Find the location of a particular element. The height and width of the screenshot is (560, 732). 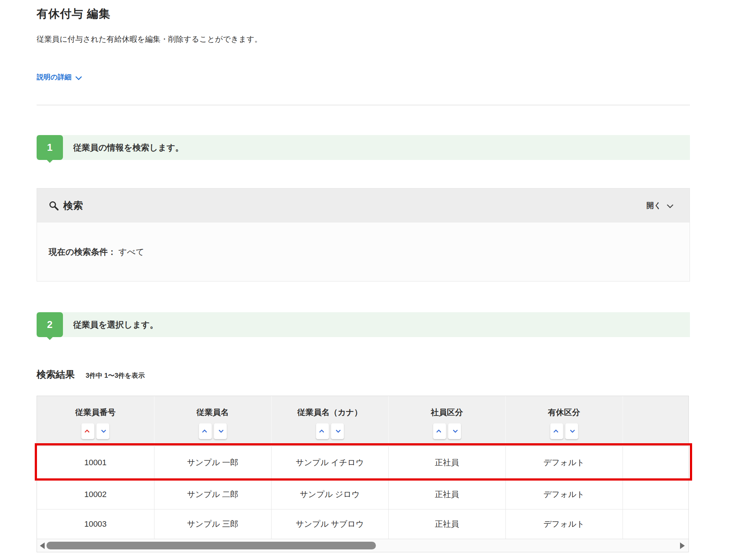

cell-employee-number: 10003 is located at coordinates (96, 524).